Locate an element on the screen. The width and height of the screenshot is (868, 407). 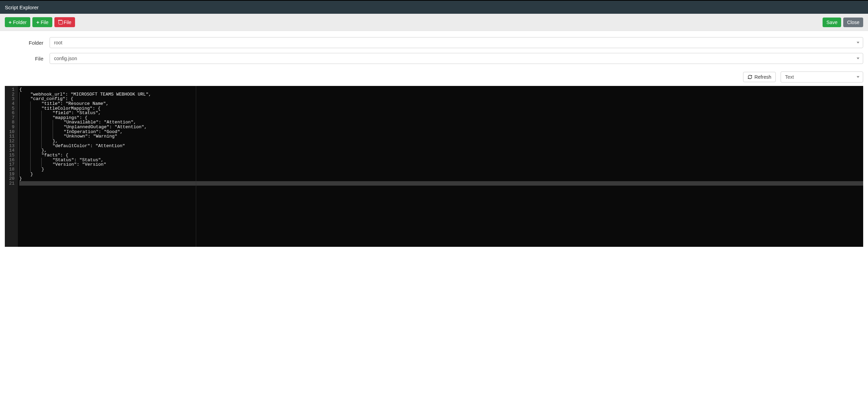
code-line: "field": "Status", is located at coordinates (441, 113).